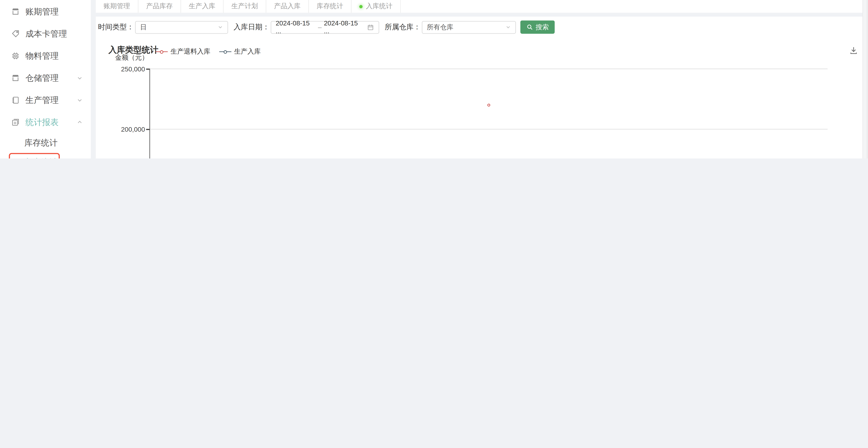 This screenshot has height=448, width=868. I want to click on sidebar-item-label: 账期管理, so click(42, 12).